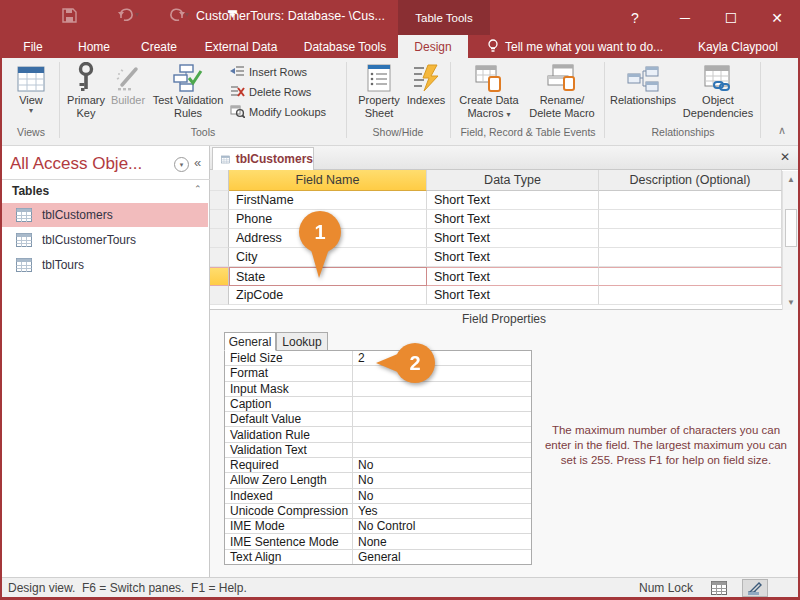 The width and height of the screenshot is (800, 600). What do you see at coordinates (187, 15) in the screenshot?
I see `redo-dropdown-icon: ▾` at bounding box center [187, 15].